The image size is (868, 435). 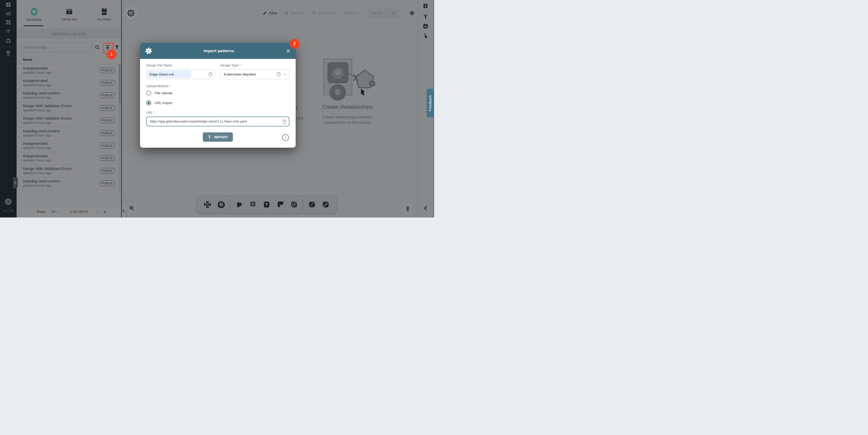 I want to click on import-button: IMPORT, so click(x=218, y=137).